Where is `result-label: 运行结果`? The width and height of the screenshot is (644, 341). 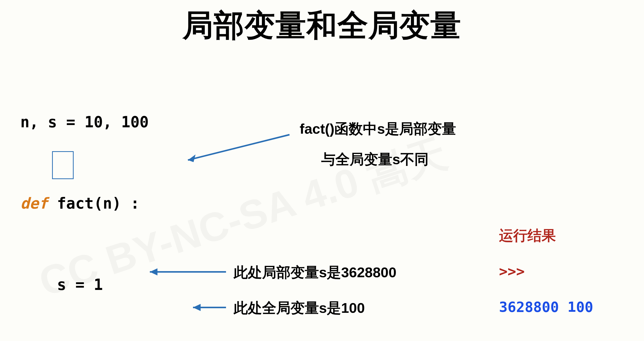
result-label: 运行结果 is located at coordinates (527, 236).